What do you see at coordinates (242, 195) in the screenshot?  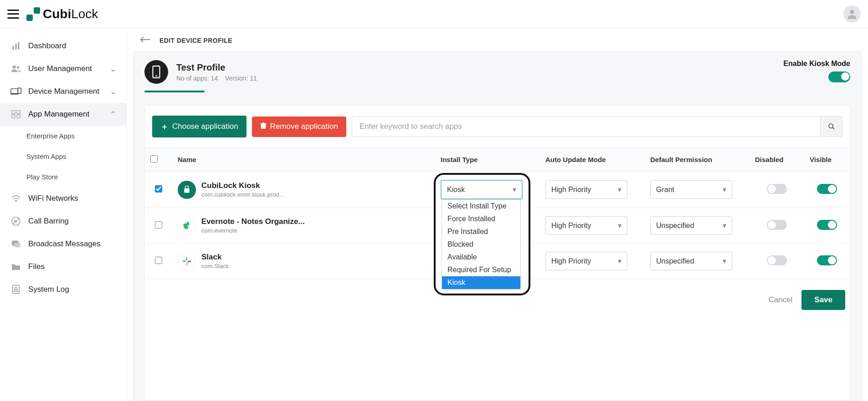 I see `app-package: com.cubilock.emm.kiosk.prod...` at bounding box center [242, 195].